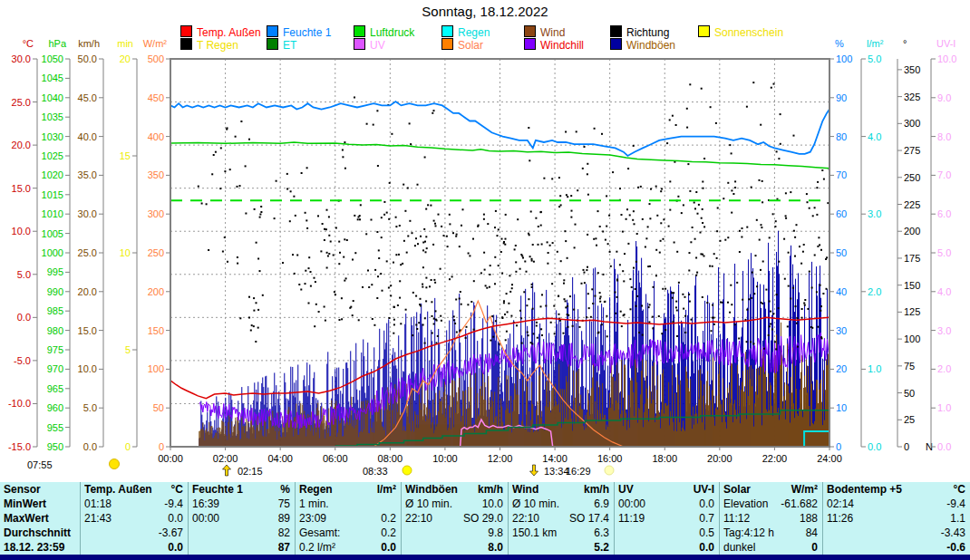 The height and width of the screenshot is (560, 970). I want to click on table-cell: Wind, so click(526, 489).